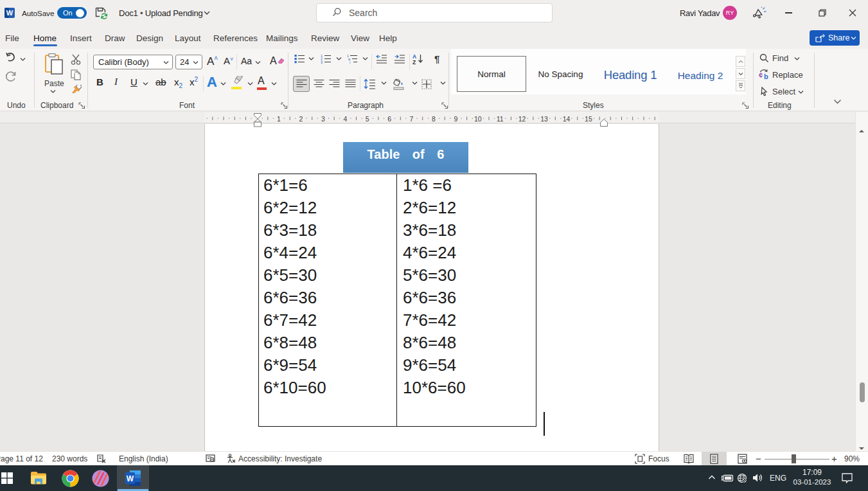  Describe the element at coordinates (130, 479) in the screenshot. I see `svg-text: W` at that location.